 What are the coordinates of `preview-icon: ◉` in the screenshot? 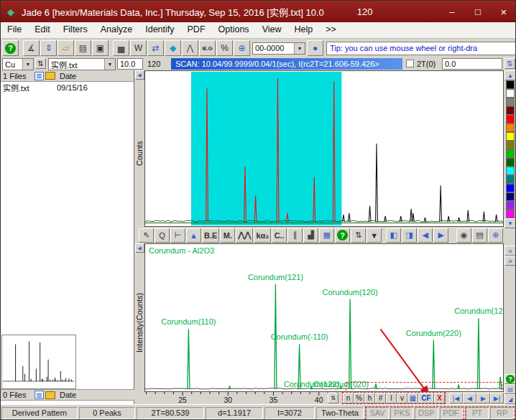 It's located at (464, 235).